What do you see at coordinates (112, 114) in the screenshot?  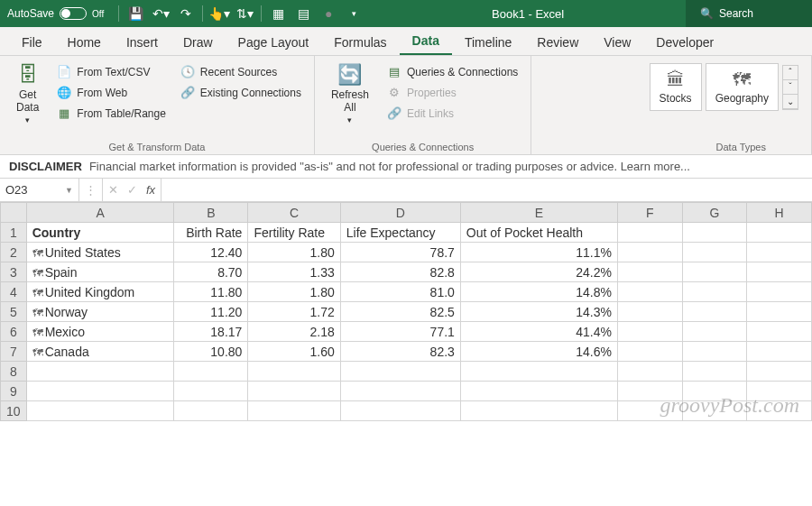 I see `from-table-button: ▦From Table/Range` at bounding box center [112, 114].